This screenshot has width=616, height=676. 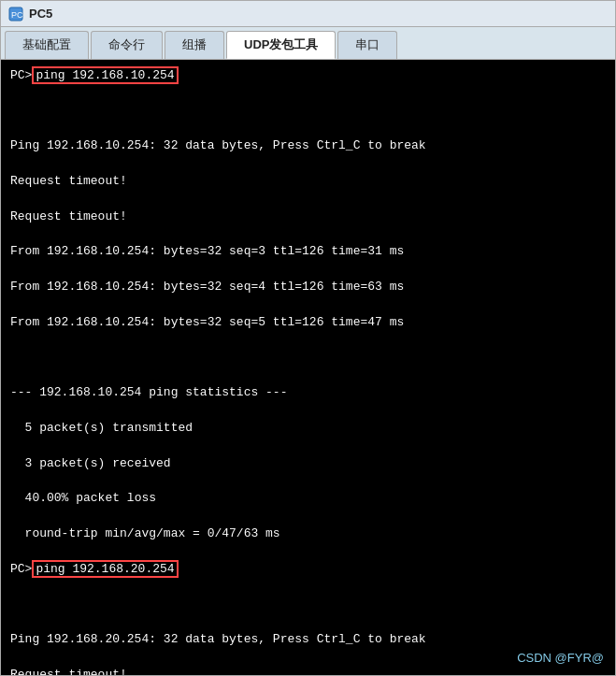 I want to click on line-7: From 192.168.10.254: bytes=32 seq=5 ttl=…, so click(x=308, y=324).